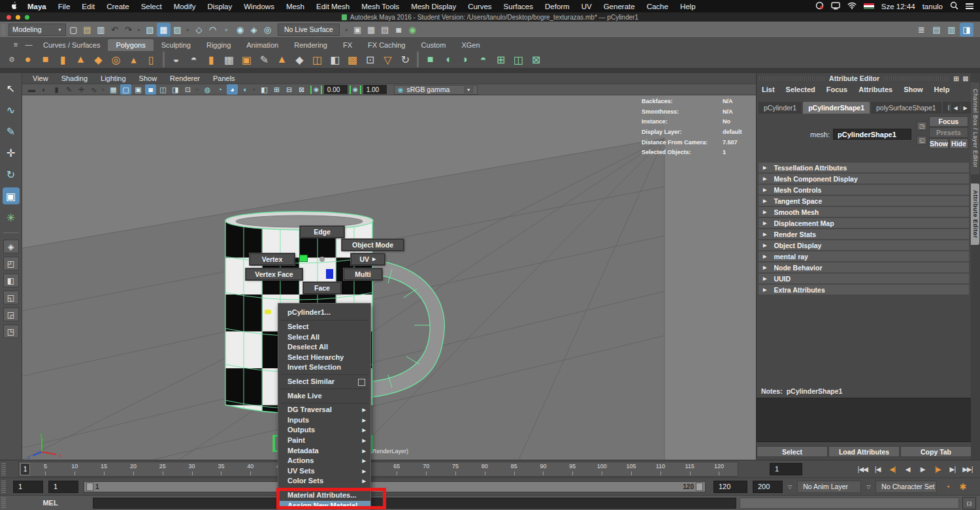 This screenshot has height=510, width=980. What do you see at coordinates (949, 133) in the screenshot?
I see `presets-button: Presets` at bounding box center [949, 133].